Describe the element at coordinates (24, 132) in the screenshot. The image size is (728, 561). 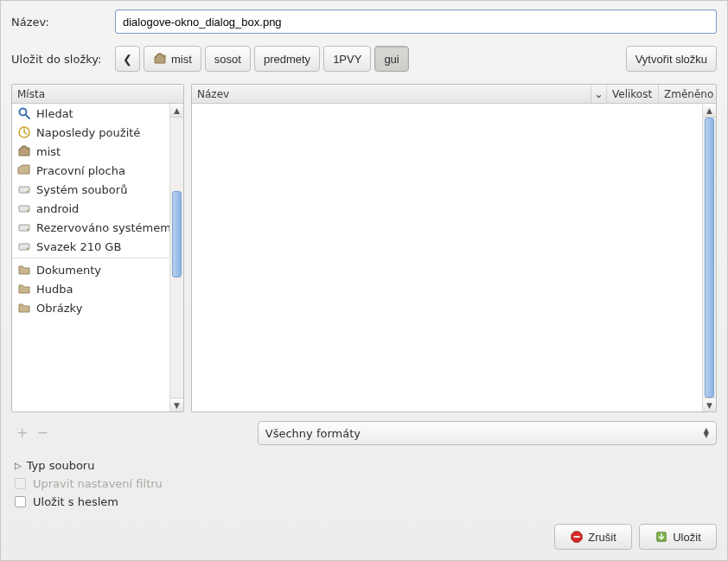
I see `recent-icon` at that location.